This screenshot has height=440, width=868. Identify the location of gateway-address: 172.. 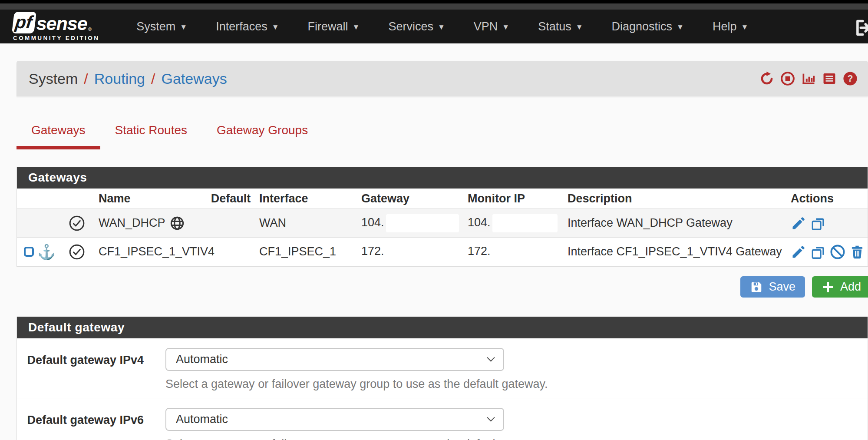
(373, 251).